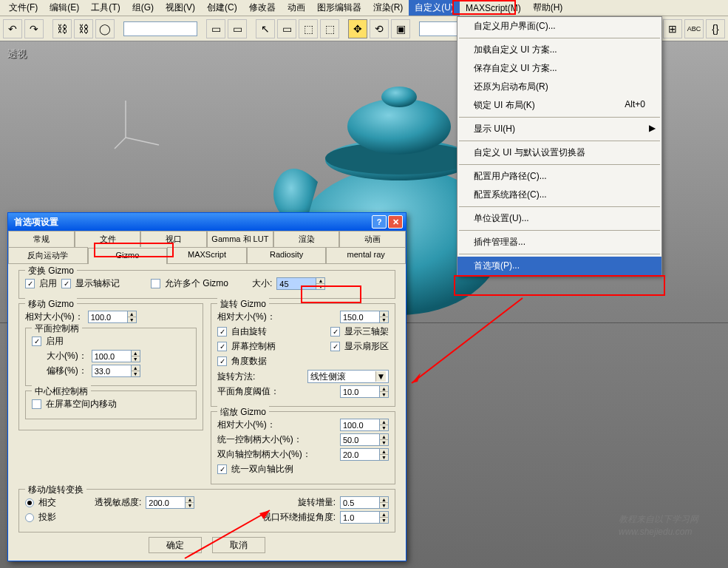  Describe the element at coordinates (62, 29) in the screenshot. I see `link-icon: ⛓` at that location.